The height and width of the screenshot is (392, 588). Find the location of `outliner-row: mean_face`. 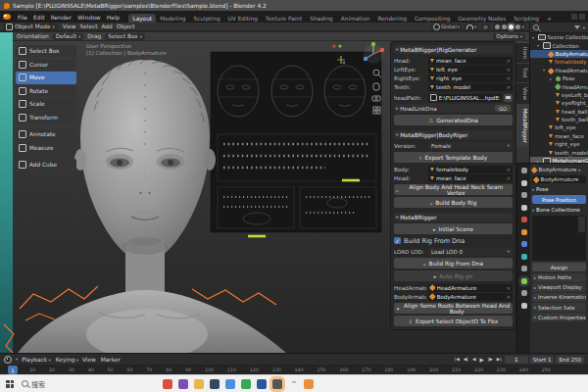

outliner-row: mean_face is located at coordinates (559, 136).